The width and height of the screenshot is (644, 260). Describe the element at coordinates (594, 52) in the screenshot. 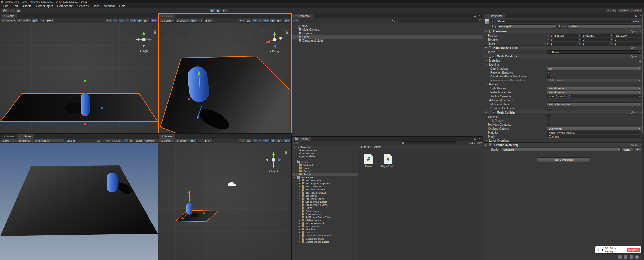

I see `mesh-object-field: Plane⊙` at that location.